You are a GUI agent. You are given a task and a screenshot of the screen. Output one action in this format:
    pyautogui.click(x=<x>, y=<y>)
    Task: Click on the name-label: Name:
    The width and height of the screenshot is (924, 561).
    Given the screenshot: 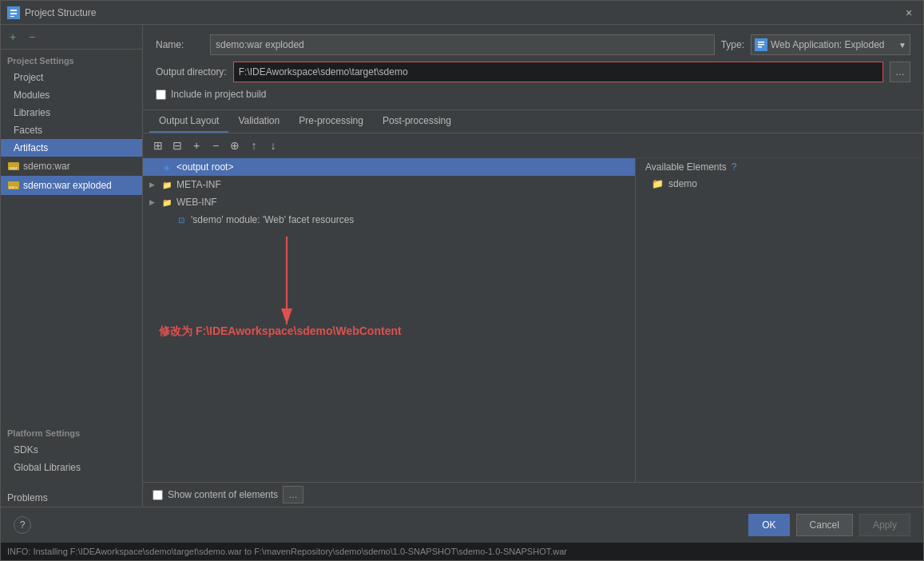 What is the action you would take?
    pyautogui.click(x=180, y=45)
    